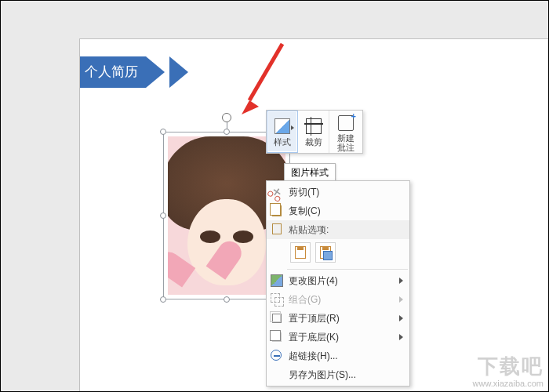  Describe the element at coordinates (338, 284) in the screenshot. I see `context-menu: 剪切(T) 复制(C) 粘贴选项: 更改图片(4) 组合(G) 置于顶层(R)` at that location.